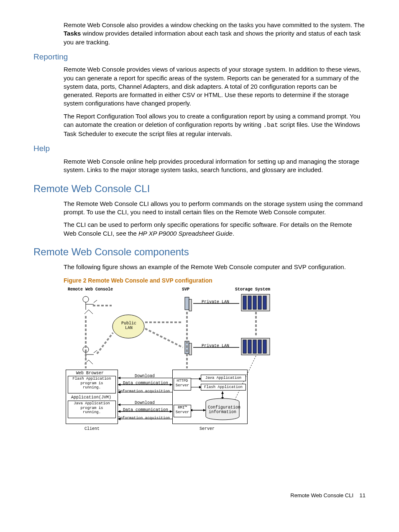 Image resolution: width=399 pixels, height=532 pixels. What do you see at coordinates (271, 126) in the screenshot?
I see `bat-code: .bat` at bounding box center [271, 126].